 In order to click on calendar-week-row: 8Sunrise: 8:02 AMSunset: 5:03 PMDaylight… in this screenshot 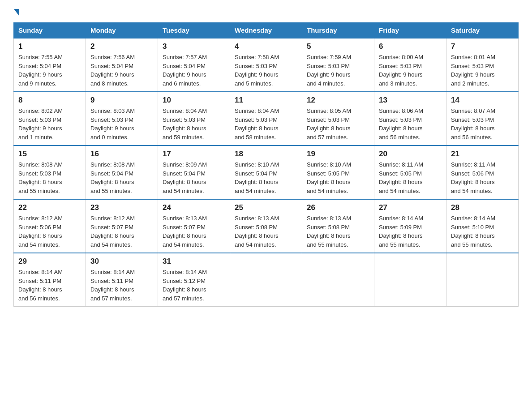, I will do `click(266, 119)`.